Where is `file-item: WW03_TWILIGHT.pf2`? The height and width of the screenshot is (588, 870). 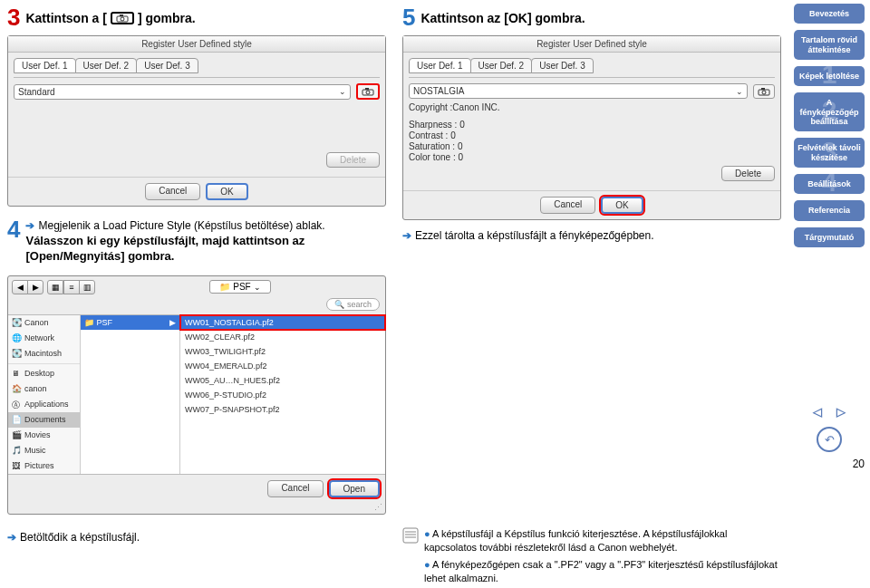 file-item: WW03_TWILIGHT.pf2 is located at coordinates (283, 352).